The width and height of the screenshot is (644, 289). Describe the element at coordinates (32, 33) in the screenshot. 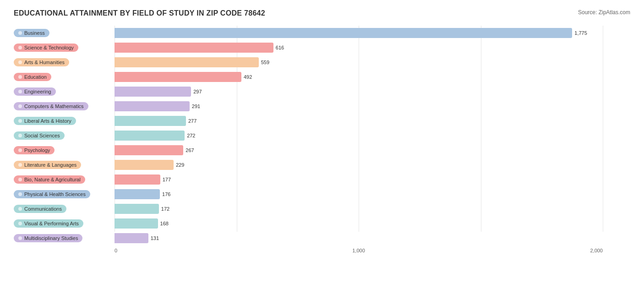

I see `bar-label: Business` at that location.